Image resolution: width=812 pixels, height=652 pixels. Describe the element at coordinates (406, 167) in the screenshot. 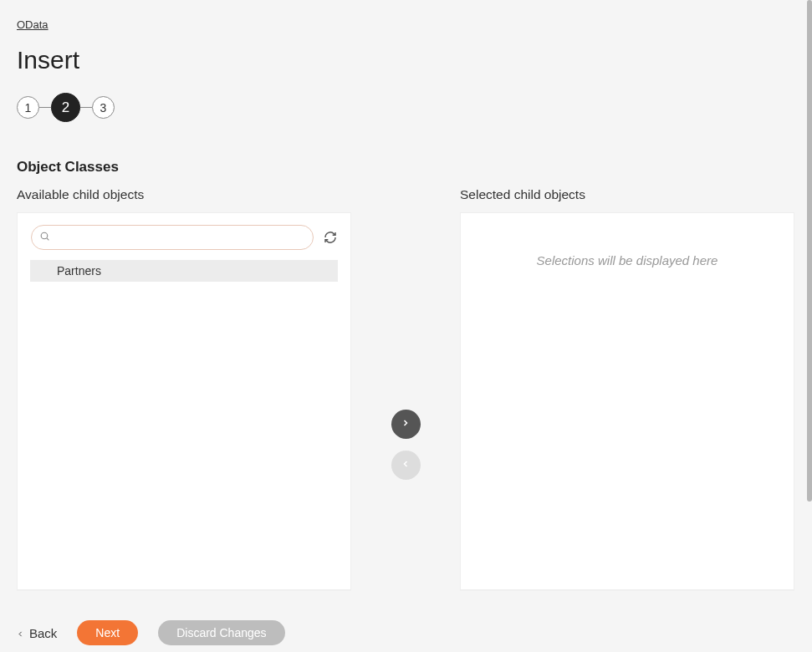

I see `section-title: Object Classes` at that location.